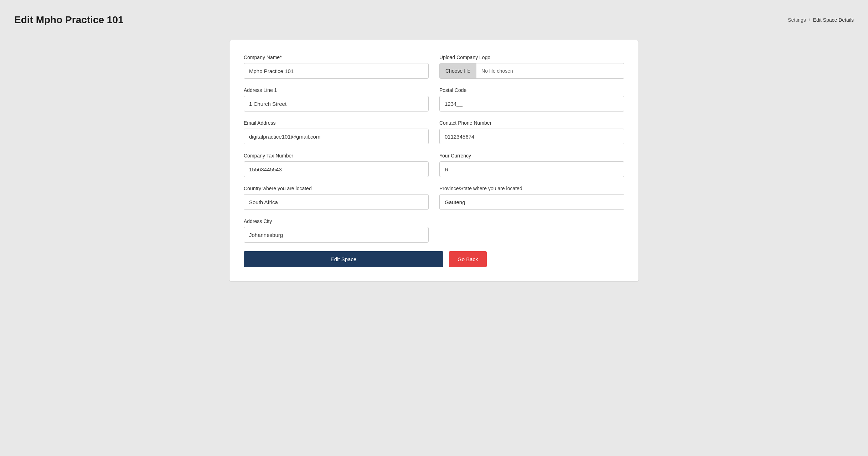 This screenshot has width=868, height=456. Describe the element at coordinates (532, 71) in the screenshot. I see `file-input-wrapper: Choose file No file chosen` at that location.